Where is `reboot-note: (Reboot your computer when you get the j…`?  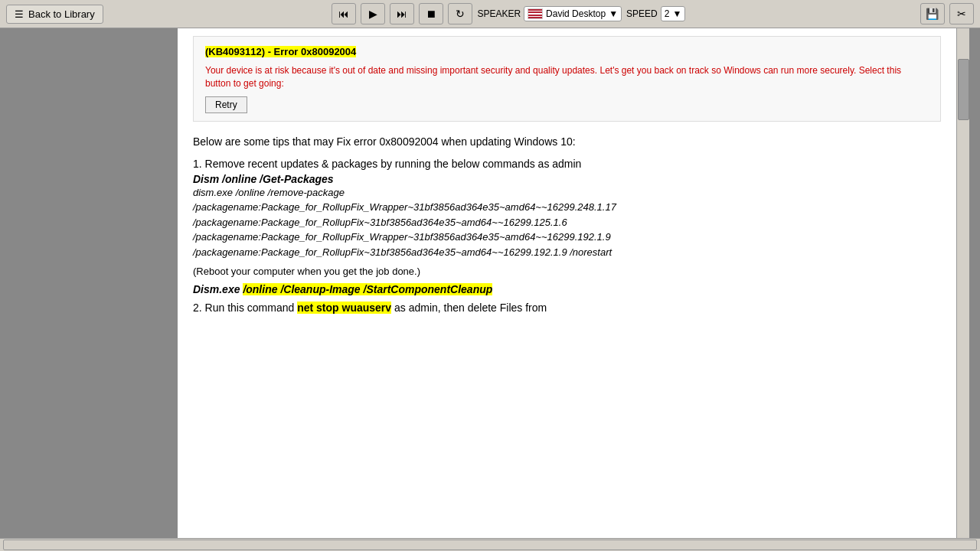
reboot-note: (Reboot your computer when you get the j… is located at coordinates (567, 271).